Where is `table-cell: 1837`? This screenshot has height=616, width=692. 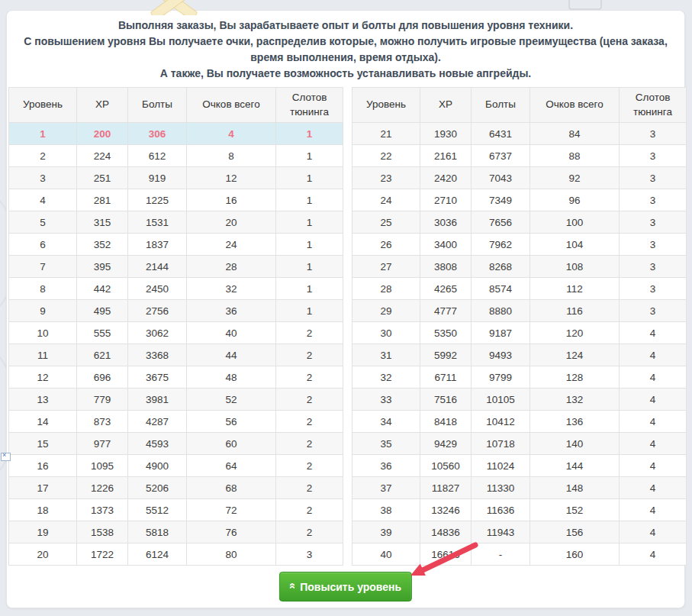 table-cell: 1837 is located at coordinates (157, 244).